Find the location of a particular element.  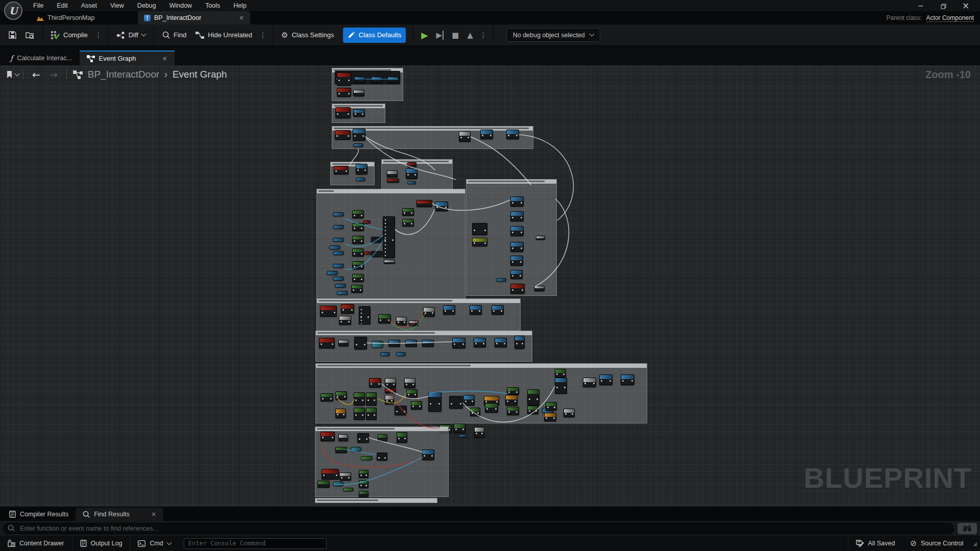

find-button: Find is located at coordinates (175, 35).